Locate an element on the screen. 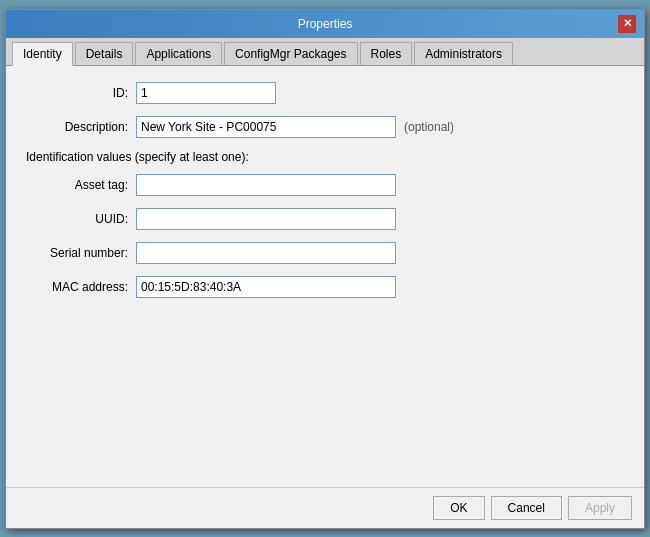 Image resolution: width=650 pixels, height=537 pixels. tab-identity: Identity is located at coordinates (42, 54).